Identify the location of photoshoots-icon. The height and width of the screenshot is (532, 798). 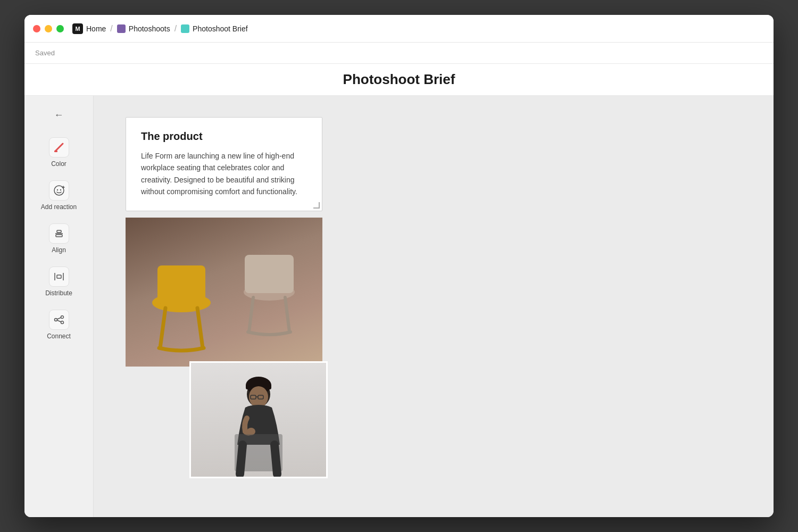
(121, 29).